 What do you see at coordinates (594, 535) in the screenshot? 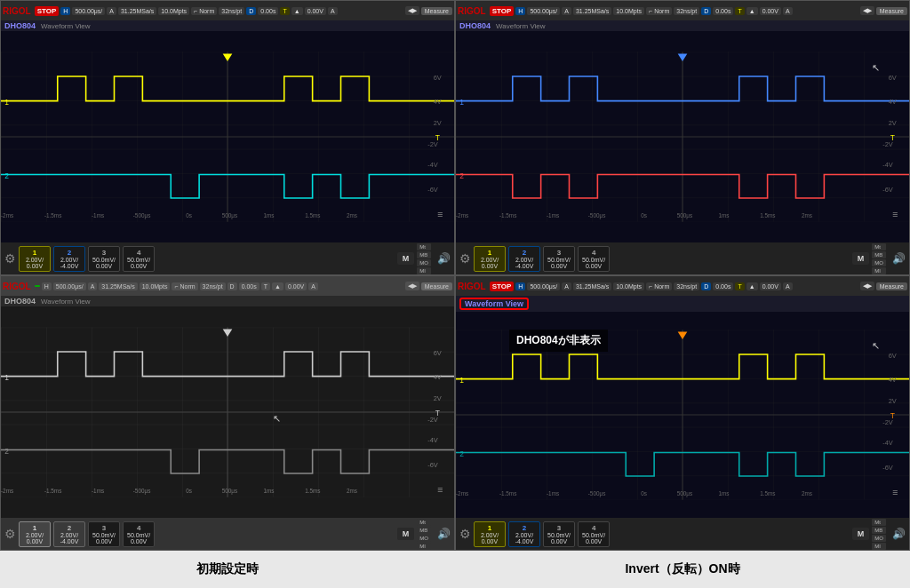
I see `ch4-btn-br: 4 50.0mV/ 0.00V` at bounding box center [594, 535].